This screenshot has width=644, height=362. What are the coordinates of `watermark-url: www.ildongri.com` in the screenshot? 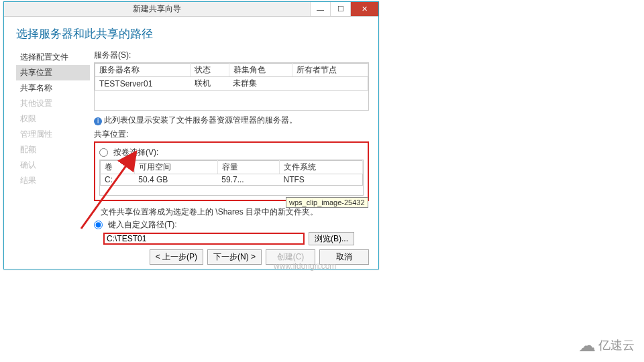 It's located at (305, 266).